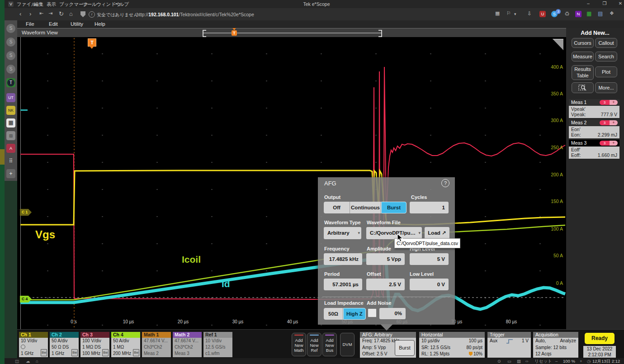 This screenshot has height=364, width=624. What do you see at coordinates (53, 24) in the screenshot?
I see `menu-edit: Edit` at bounding box center [53, 24].